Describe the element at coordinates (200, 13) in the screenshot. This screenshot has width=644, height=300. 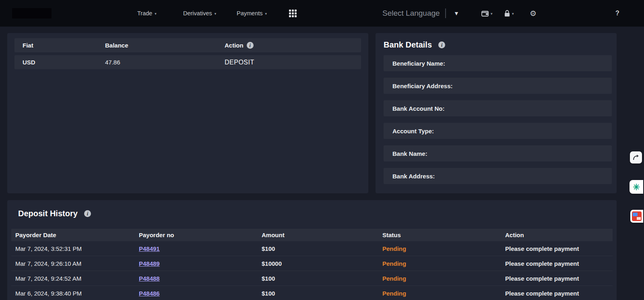
I see `nav-derivatives: Derivatives ▾` at that location.